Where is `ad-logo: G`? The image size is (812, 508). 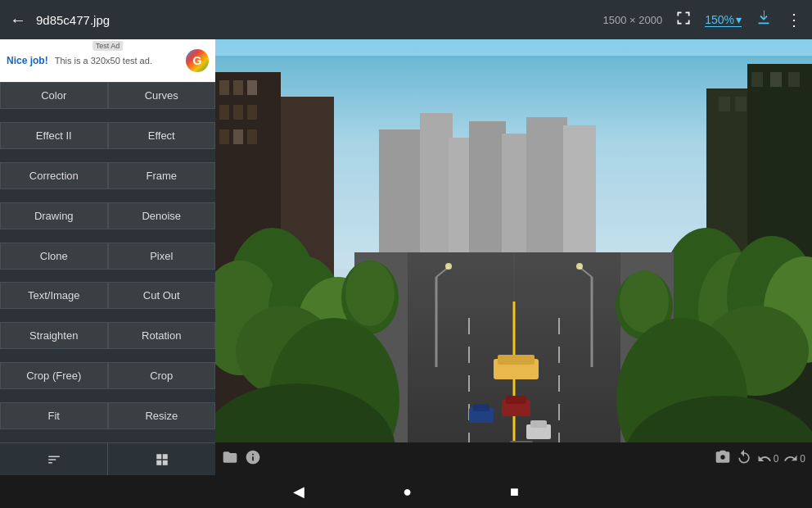 ad-logo: G is located at coordinates (197, 61).